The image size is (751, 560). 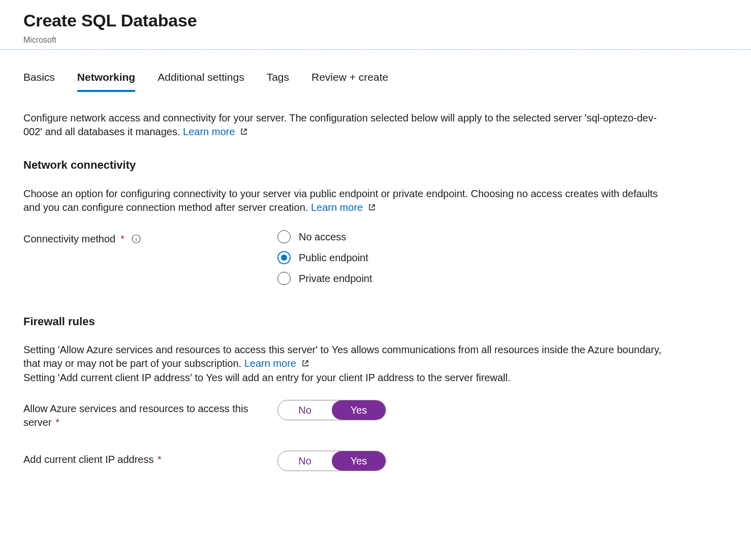 What do you see at coordinates (322, 237) in the screenshot?
I see `radio-no-access-label: No access` at bounding box center [322, 237].